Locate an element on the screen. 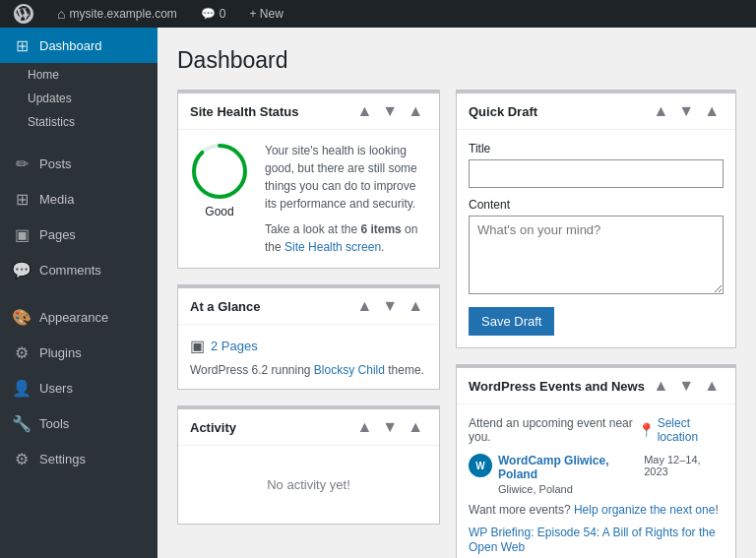  tools-label: Tools is located at coordinates (54, 423).